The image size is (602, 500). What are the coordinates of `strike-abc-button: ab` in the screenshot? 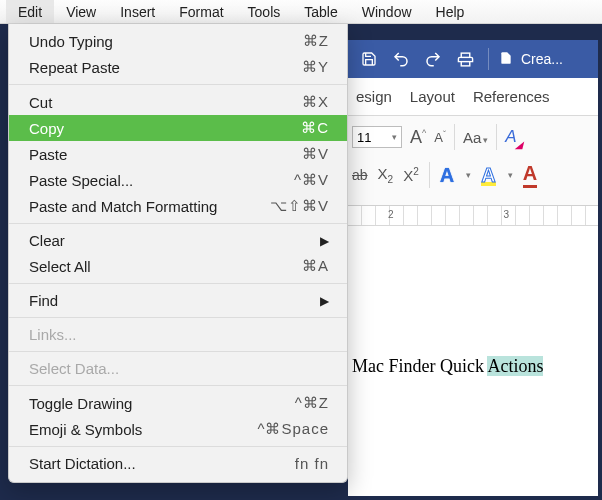 It's located at (360, 175).